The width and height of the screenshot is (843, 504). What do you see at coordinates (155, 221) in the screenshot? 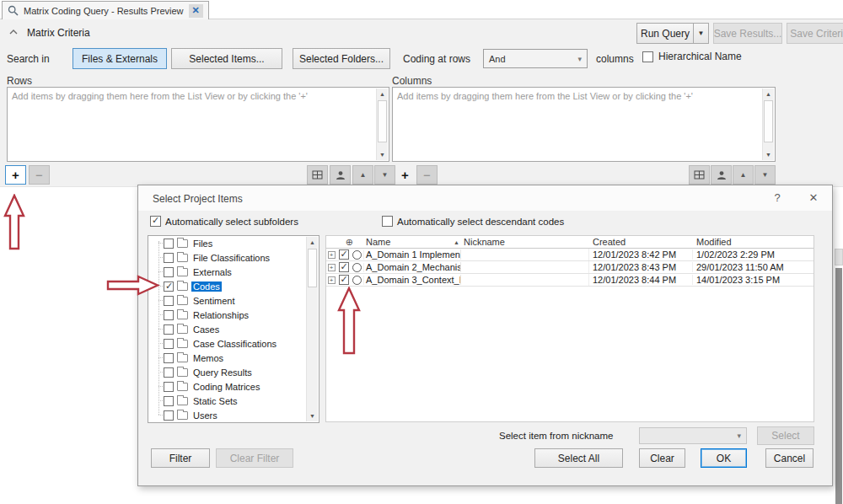
I see `auto-subfolders-checkbox` at bounding box center [155, 221].